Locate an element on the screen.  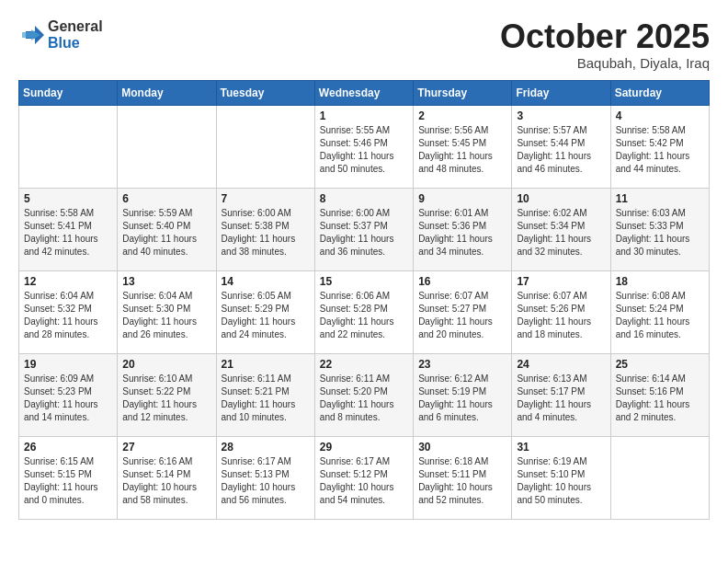
calendar-cell: 5Sunrise: 5:58 AM Sunset: 5:41 PM Daylig… is located at coordinates (68, 229).